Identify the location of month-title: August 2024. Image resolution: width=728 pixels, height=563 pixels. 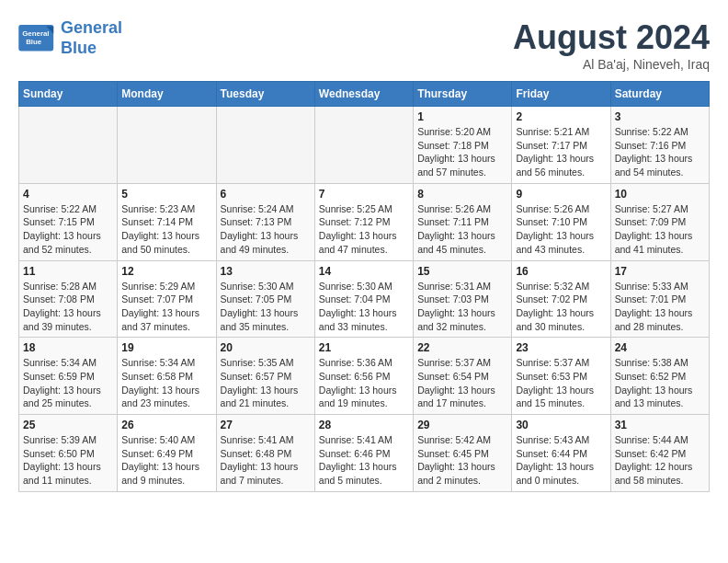
(611, 38).